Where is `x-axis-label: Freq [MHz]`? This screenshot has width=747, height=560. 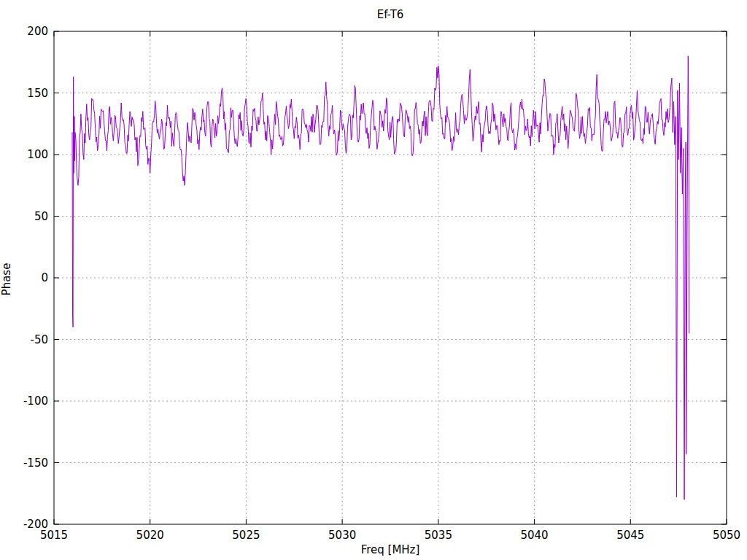
x-axis-label: Freq [MHz] is located at coordinates (391, 550).